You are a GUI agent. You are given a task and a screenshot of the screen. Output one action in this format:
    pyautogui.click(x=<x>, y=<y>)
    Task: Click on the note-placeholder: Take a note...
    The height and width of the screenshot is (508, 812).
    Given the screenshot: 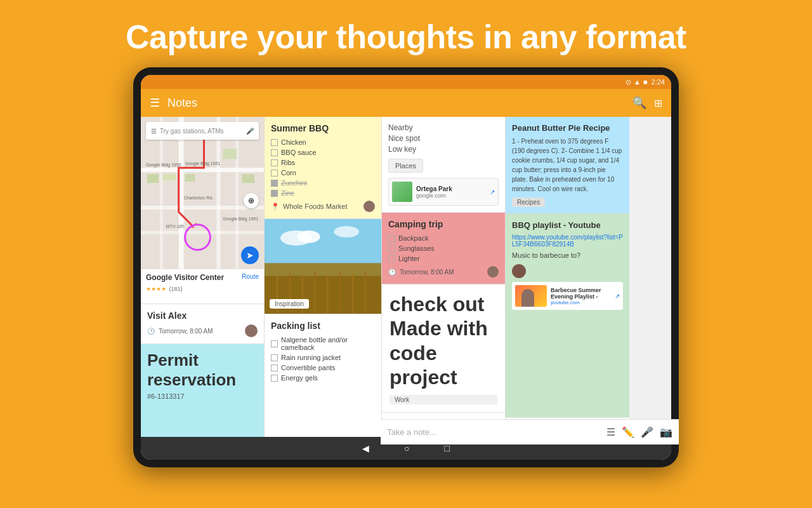 What is the action you would take?
    pyautogui.click(x=494, y=432)
    